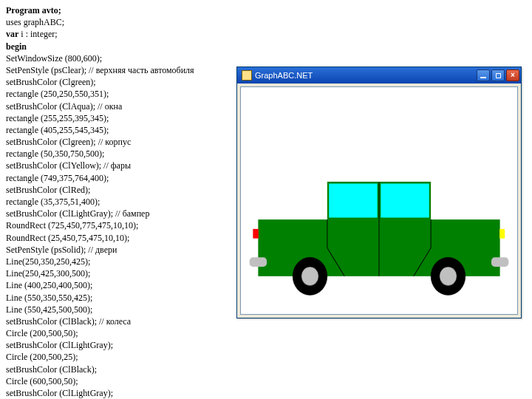 This screenshot has width=532, height=399. Describe the element at coordinates (117, 22) in the screenshot. I see `code-line: uses graphABC;` at that location.